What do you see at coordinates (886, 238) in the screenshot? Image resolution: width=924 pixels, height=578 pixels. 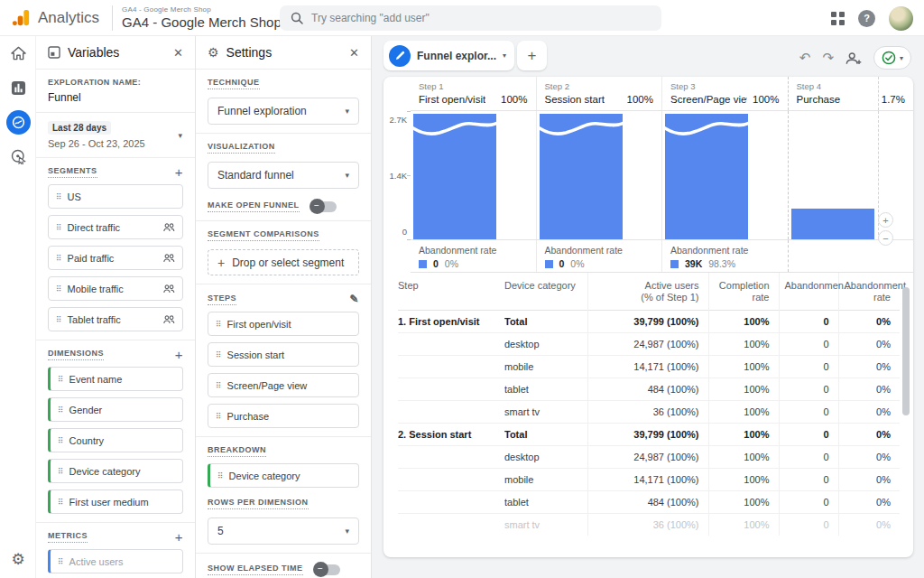 I see `zoom-out-button: −` at bounding box center [886, 238].